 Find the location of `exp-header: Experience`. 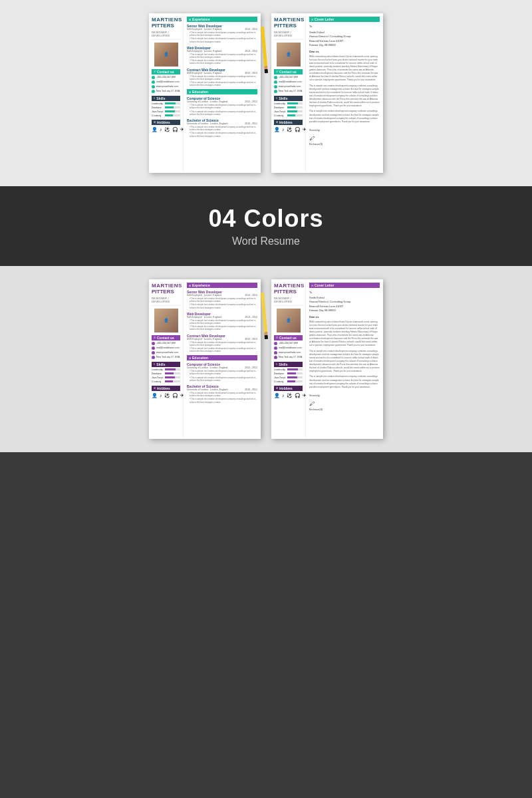

exp-header: Experience is located at coordinates (201, 19).